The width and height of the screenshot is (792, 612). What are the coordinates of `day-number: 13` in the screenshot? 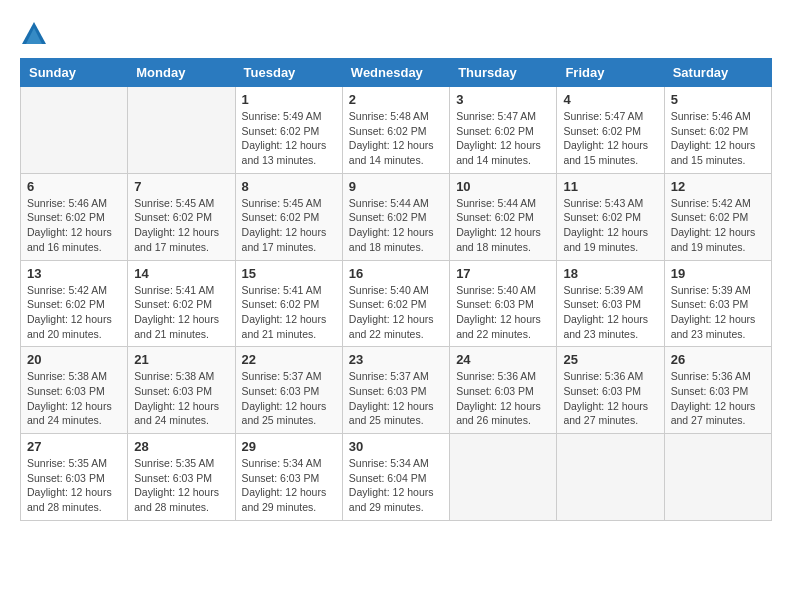 It's located at (74, 274).